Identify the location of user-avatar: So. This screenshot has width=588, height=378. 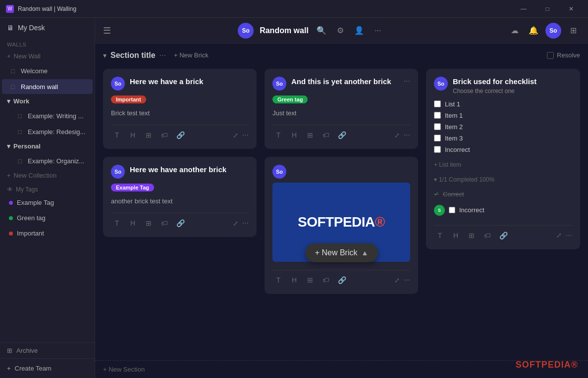
(553, 31).